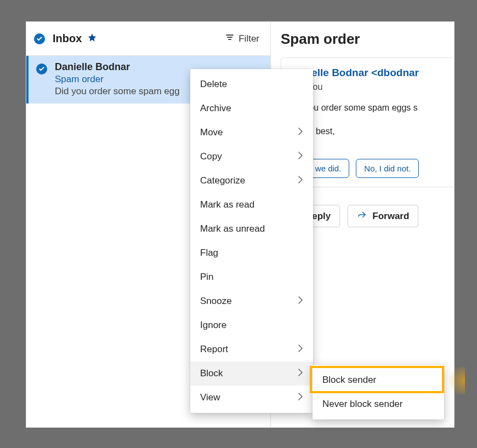 This screenshot has width=477, height=448. What do you see at coordinates (378, 392) in the screenshot?
I see `block-submenu: Block senderNever block sender` at bounding box center [378, 392].